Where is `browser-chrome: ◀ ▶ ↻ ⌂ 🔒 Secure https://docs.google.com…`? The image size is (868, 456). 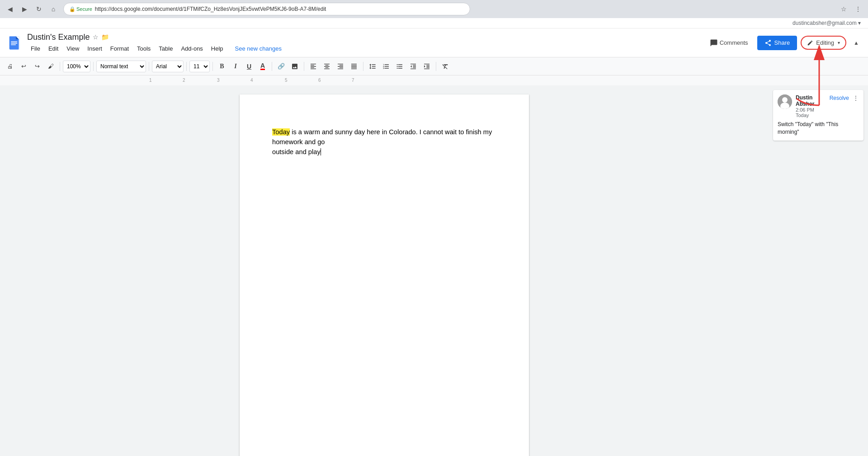 browser-chrome: ◀ ▶ ↻ ⌂ 🔒 Secure https://docs.google.com… is located at coordinates (434, 9).